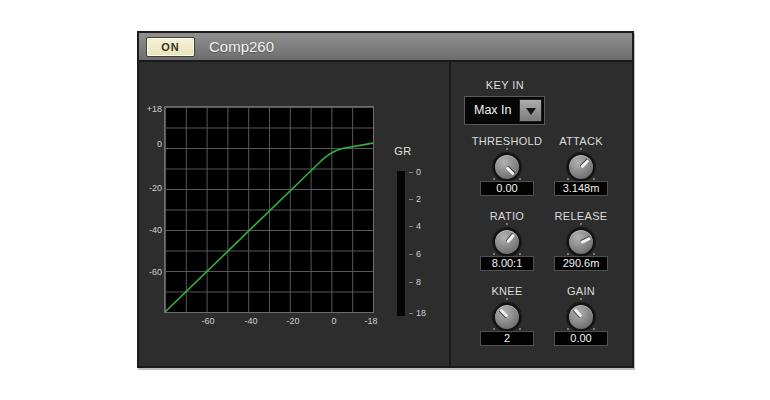  What do you see at coordinates (581, 241) in the screenshot?
I see `release-control: RELEASE 290.6m` at bounding box center [581, 241].